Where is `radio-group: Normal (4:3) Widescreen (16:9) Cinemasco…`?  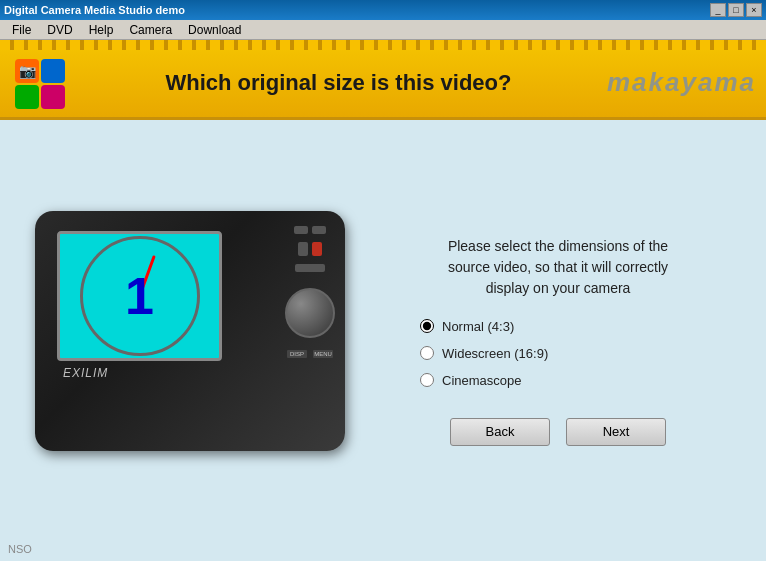 radio-group: Normal (4:3) Widescreen (16:9) Cinemasco… is located at coordinates (558, 354).